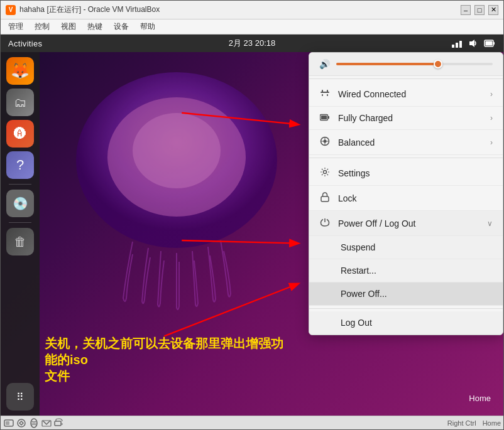  I want to click on lock-label: Lock, so click(415, 198).